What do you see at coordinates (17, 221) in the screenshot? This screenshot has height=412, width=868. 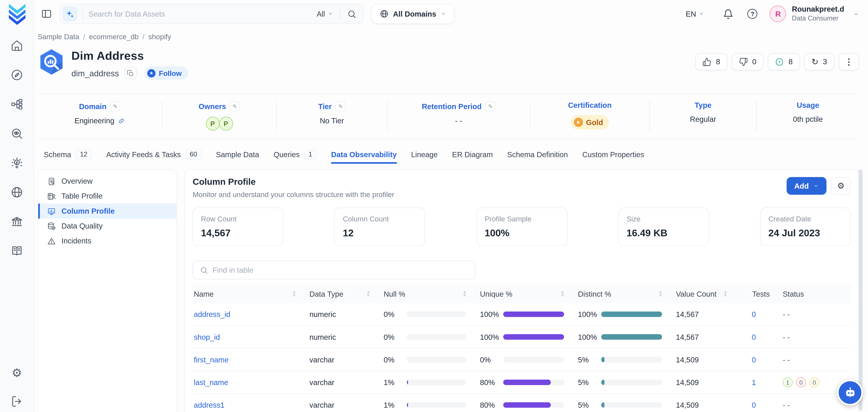 I see `govern-bank-icon` at bounding box center [17, 221].